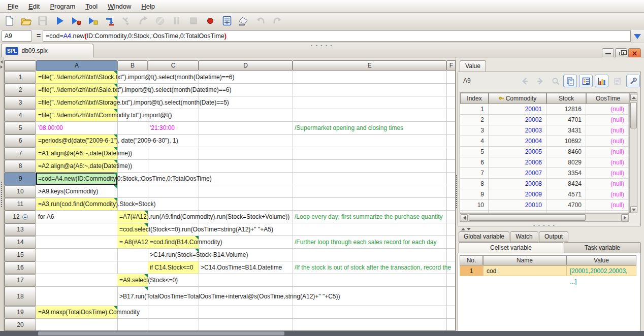 Image resolution: width=644 pixels, height=336 pixels. Describe the element at coordinates (621, 53) in the screenshot. I see `restore-button` at that location.